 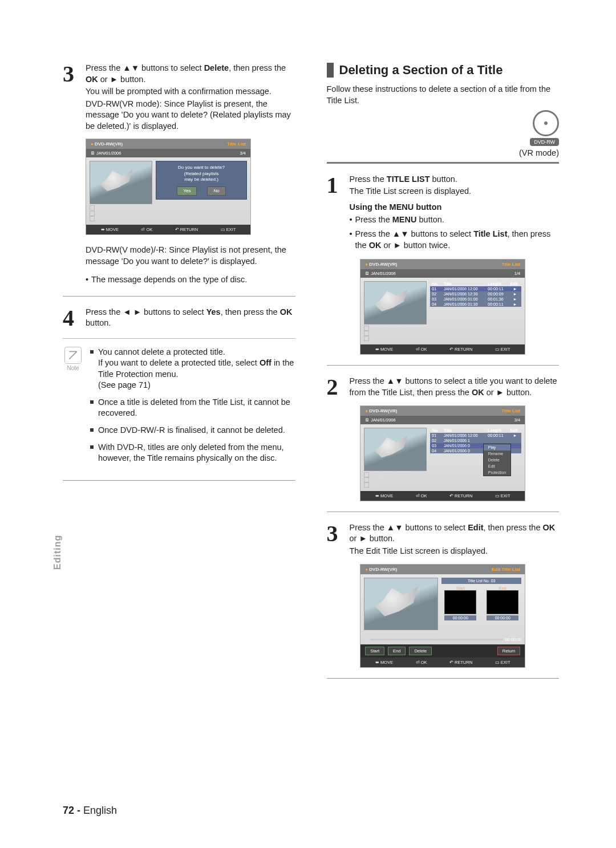 I want to click on step-1: 1 Press the TITLE LIST button. The Title…, so click(x=443, y=214).